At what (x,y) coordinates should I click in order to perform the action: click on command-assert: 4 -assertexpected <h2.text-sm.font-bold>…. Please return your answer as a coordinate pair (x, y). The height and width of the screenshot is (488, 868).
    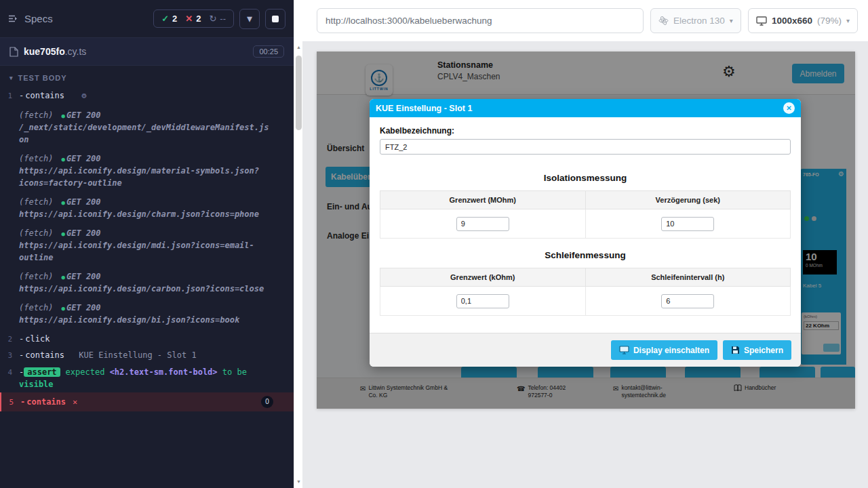
    Looking at the image, I should click on (146, 378).